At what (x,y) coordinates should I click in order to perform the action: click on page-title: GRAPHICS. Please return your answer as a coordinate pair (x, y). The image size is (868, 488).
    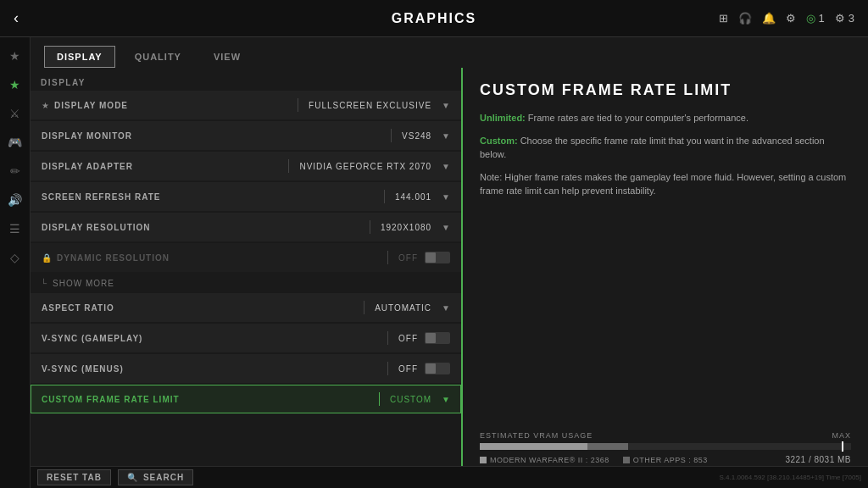
    Looking at the image, I should click on (434, 19).